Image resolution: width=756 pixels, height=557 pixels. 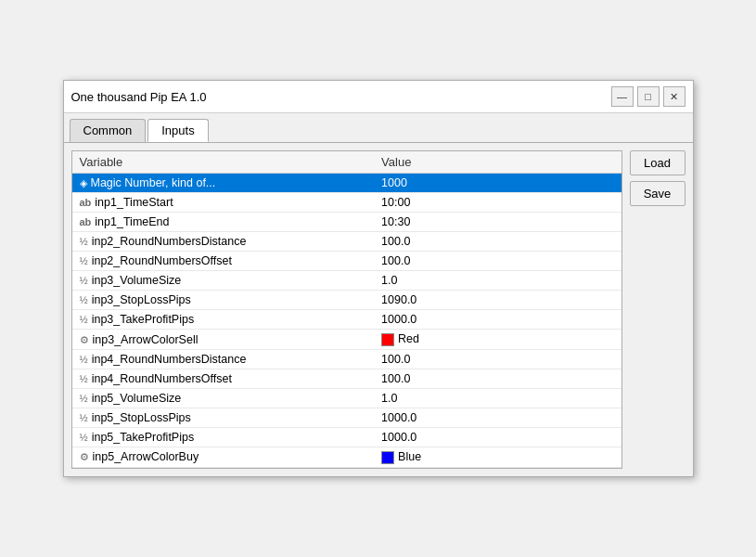 What do you see at coordinates (224, 184) in the screenshot?
I see `variable-cell: ◈Magic Number, kind of...` at bounding box center [224, 184].